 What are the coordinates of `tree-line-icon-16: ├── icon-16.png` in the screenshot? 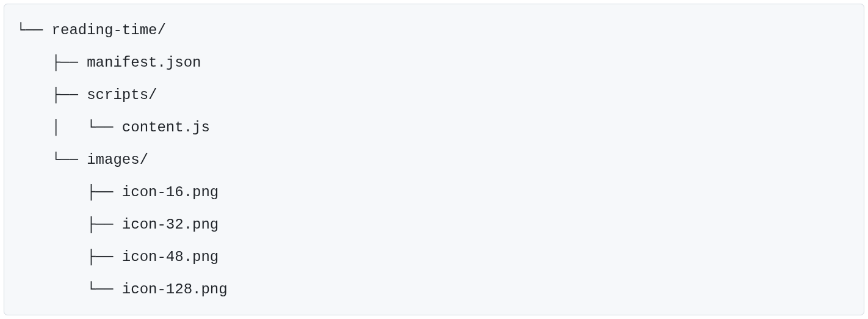 It's located at (434, 192).